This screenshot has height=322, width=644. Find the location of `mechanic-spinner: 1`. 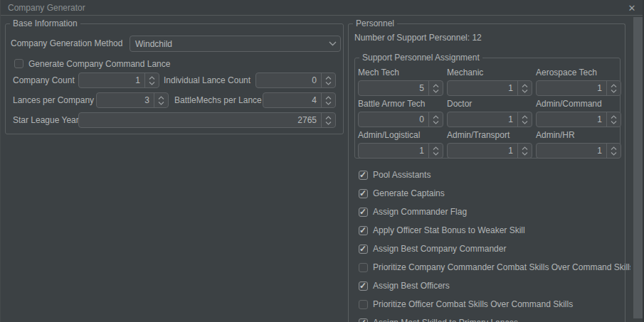

mechanic-spinner: 1 is located at coordinates (490, 88).